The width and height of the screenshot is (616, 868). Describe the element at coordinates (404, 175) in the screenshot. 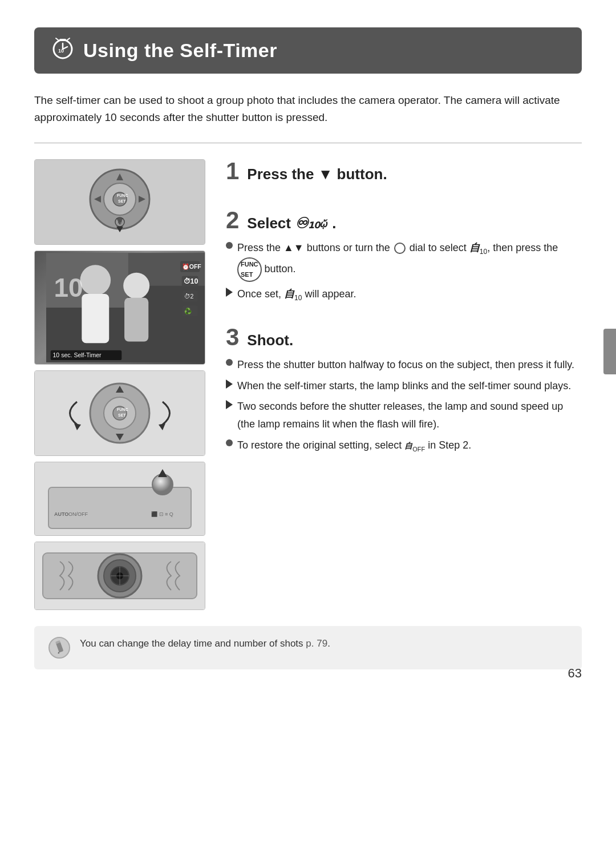

I see `step-1-block: 1 Press the ▼ button.` at that location.